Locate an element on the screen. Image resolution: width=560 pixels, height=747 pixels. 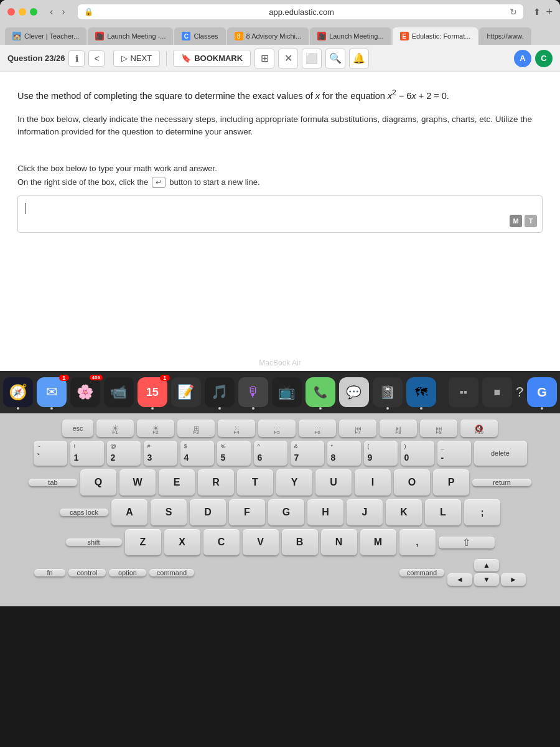
key-esc: esc is located at coordinates (78, 428).